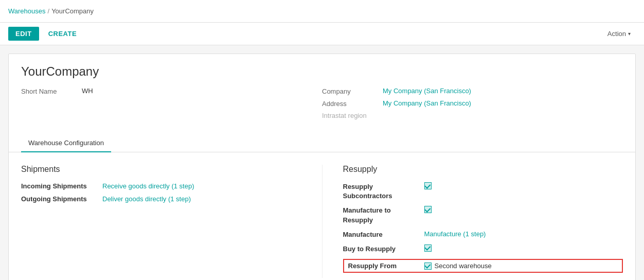 This screenshot has width=644, height=280. I want to click on create-button: CREATE, so click(63, 34).